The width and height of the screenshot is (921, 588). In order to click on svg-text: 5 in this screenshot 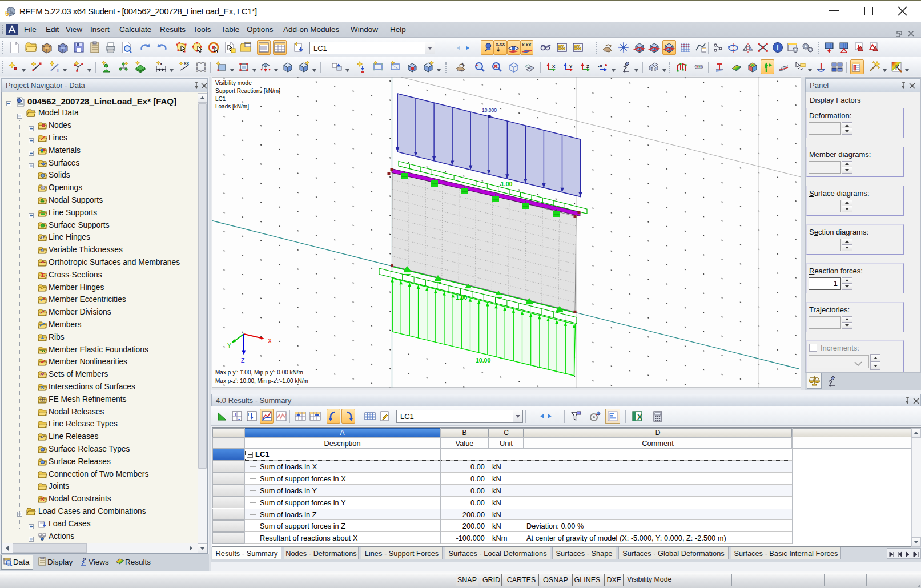, I will do `click(7, 14)`.